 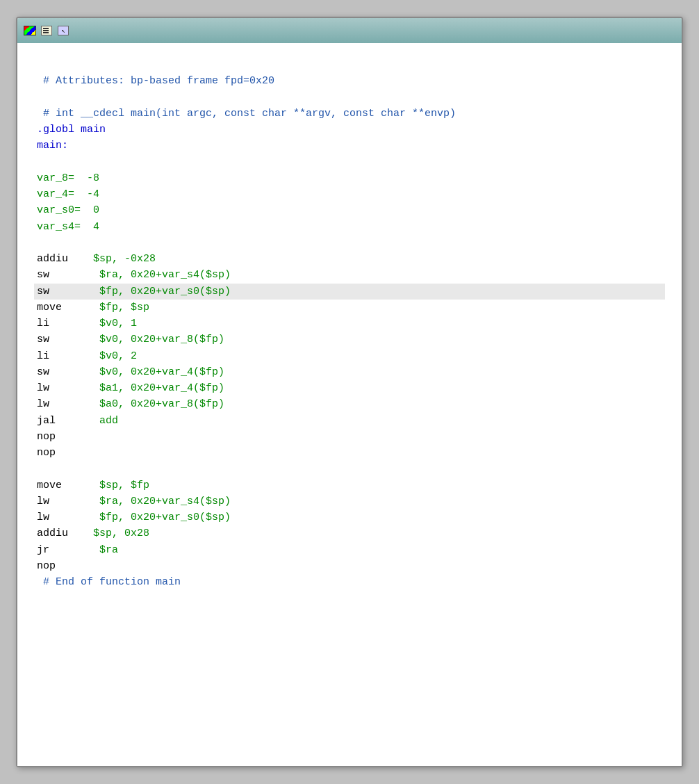 What do you see at coordinates (350, 485) in the screenshot?
I see `code-line: move $sp, $fp` at bounding box center [350, 485].